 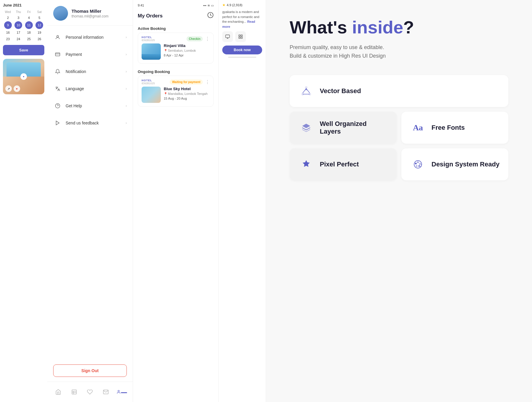 What do you see at coordinates (141, 5) in the screenshot?
I see `status-time: 9:41` at bounding box center [141, 5].